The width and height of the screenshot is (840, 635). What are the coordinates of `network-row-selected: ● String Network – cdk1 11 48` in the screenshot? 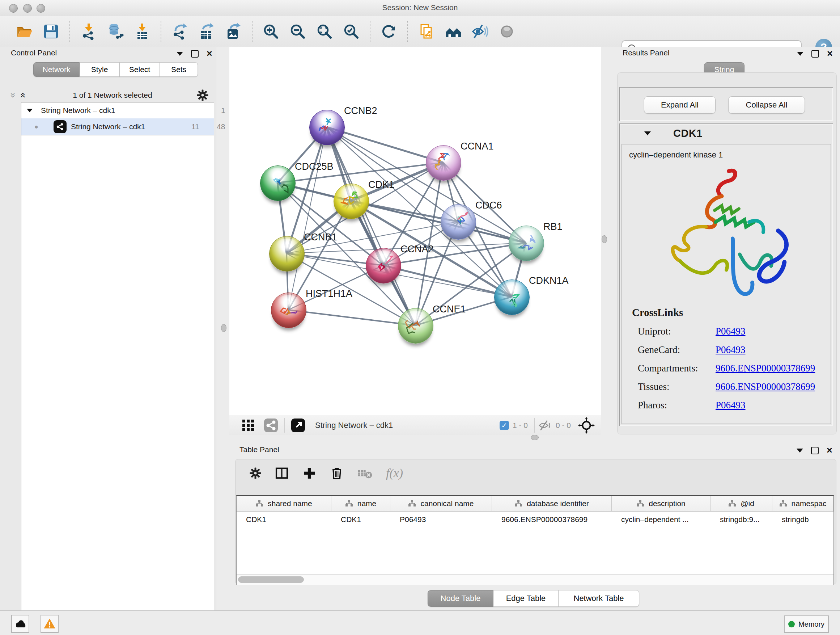 It's located at (118, 127).